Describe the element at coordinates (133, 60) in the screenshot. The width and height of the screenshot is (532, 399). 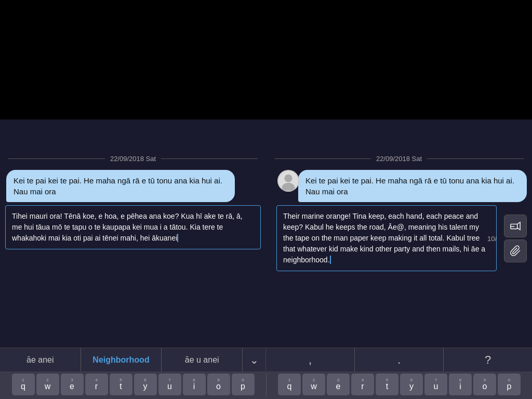
I see `left-black-top` at that location.